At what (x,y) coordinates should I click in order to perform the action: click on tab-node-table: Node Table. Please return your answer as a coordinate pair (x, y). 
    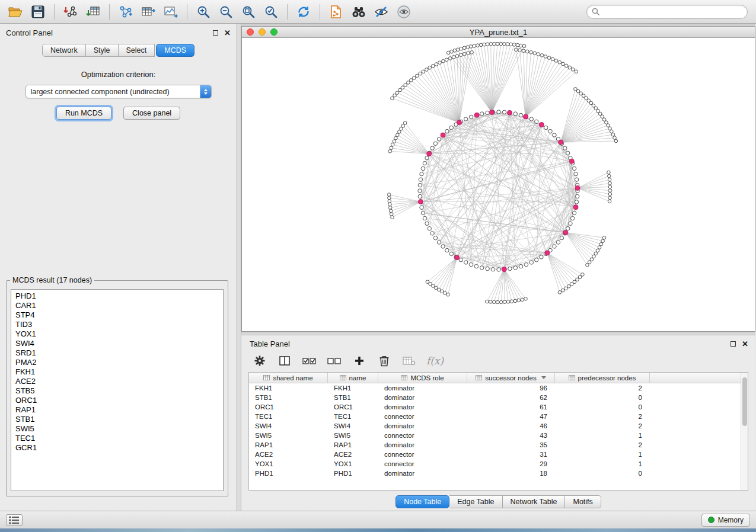
    Looking at the image, I should click on (422, 502).